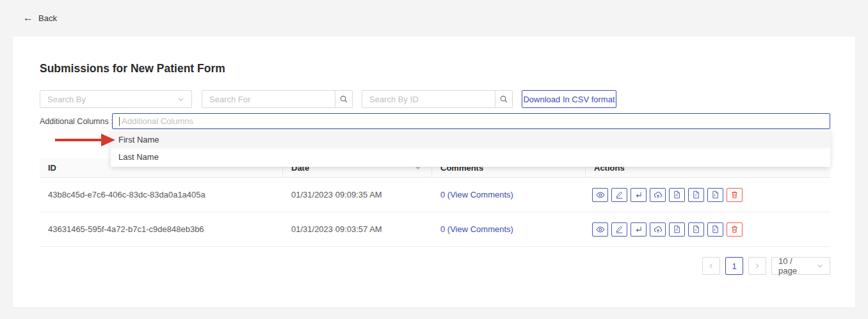 The height and width of the screenshot is (319, 868). Describe the element at coordinates (471, 121) in the screenshot. I see `additional-columns-input: Additional Columns` at that location.